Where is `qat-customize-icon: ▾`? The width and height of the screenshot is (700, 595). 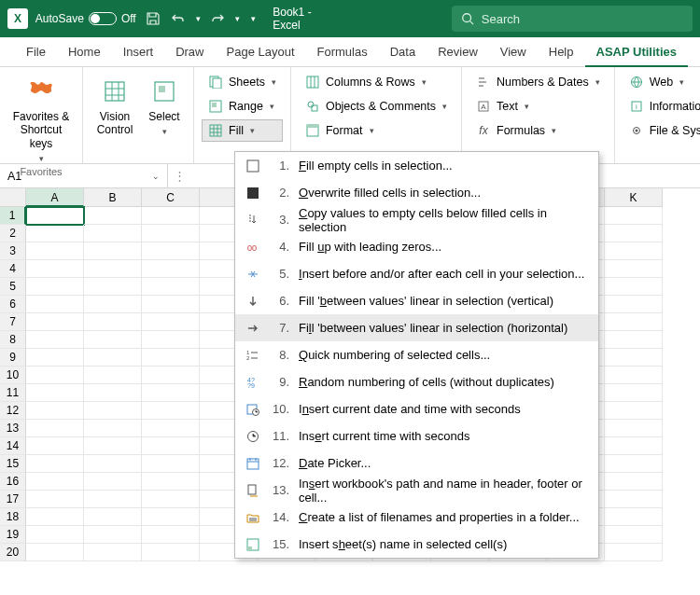
qat-customize-icon: ▾ is located at coordinates (254, 19).